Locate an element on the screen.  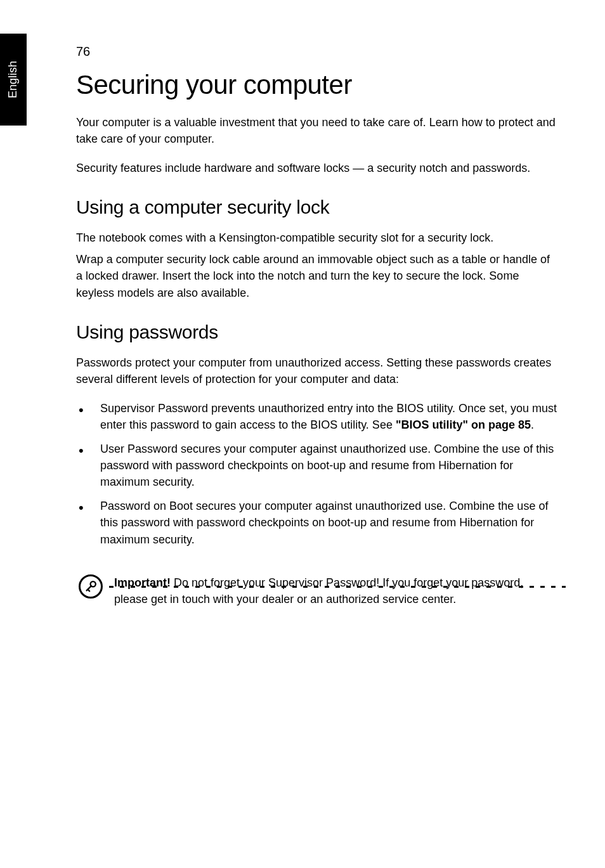
important-note-text: Important! Do not forget your Supervisor… is located at coordinates (336, 591).